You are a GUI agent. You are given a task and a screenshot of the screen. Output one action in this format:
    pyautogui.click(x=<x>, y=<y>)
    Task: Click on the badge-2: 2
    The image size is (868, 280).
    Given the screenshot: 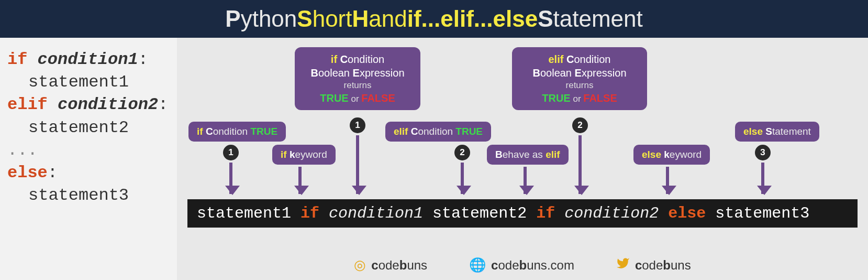 What is the action you would take?
    pyautogui.click(x=462, y=153)
    